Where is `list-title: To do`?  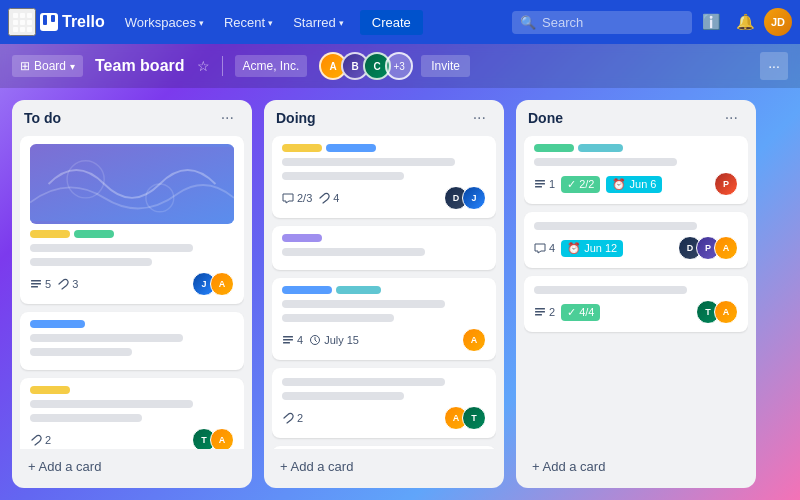 list-title: To do is located at coordinates (42, 118).